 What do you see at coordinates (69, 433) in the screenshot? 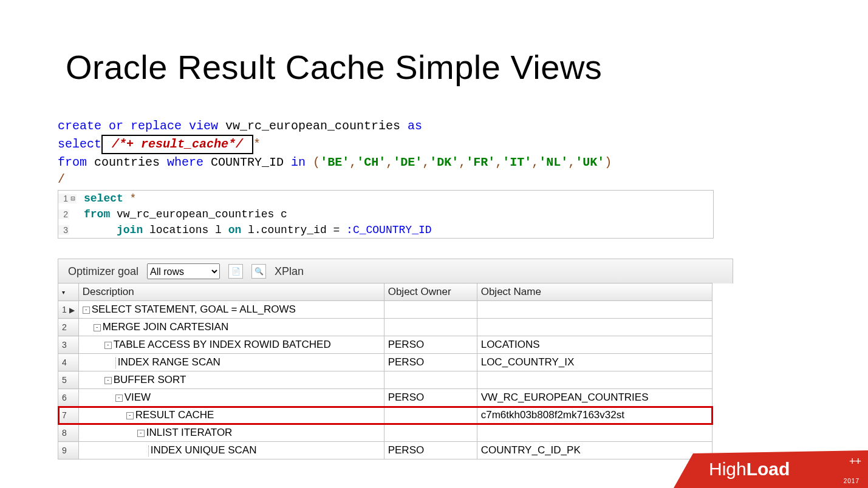
I see `row-number: 8` at bounding box center [69, 433].